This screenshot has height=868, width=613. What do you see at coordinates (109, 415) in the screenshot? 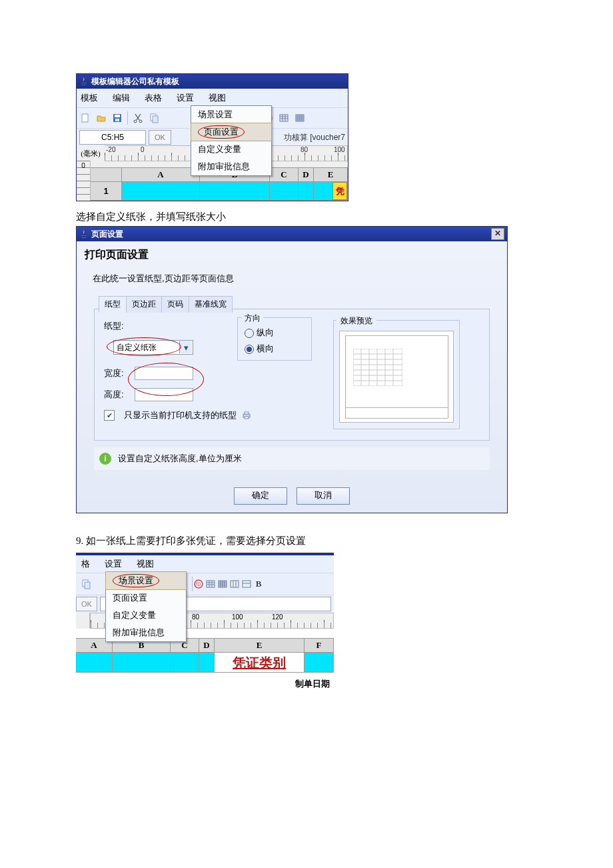
I see `show-supported-checkbox: ✔` at bounding box center [109, 415].